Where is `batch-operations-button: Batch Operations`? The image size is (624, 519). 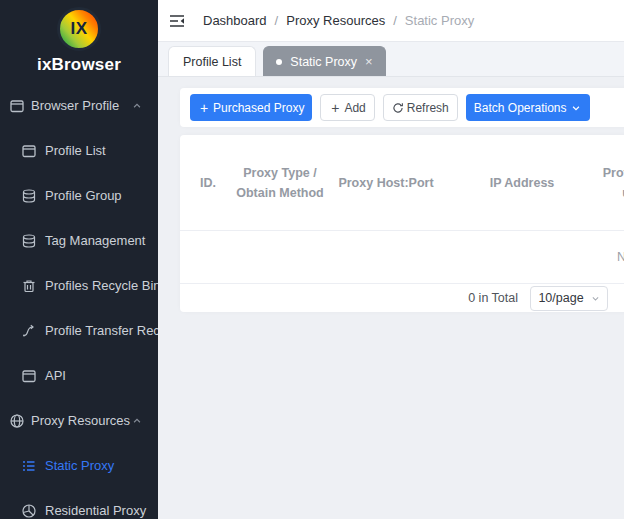
batch-operations-button: Batch Operations is located at coordinates (528, 108).